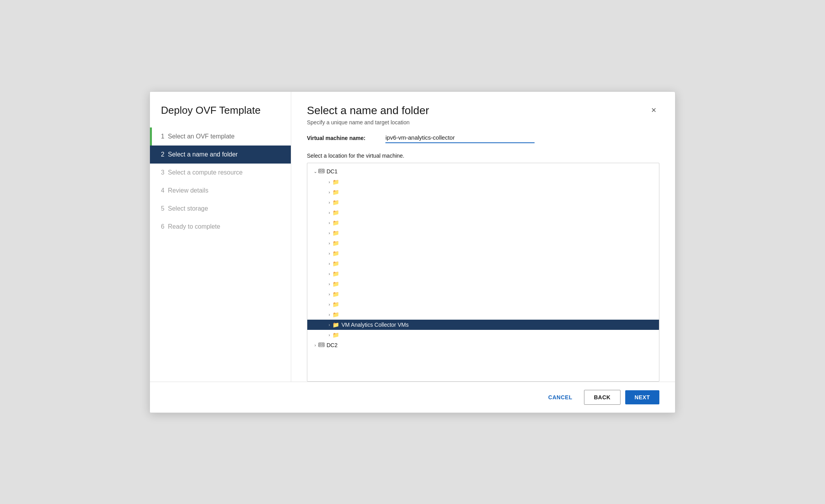 The width and height of the screenshot is (825, 504). I want to click on back-button: BACK, so click(602, 397).